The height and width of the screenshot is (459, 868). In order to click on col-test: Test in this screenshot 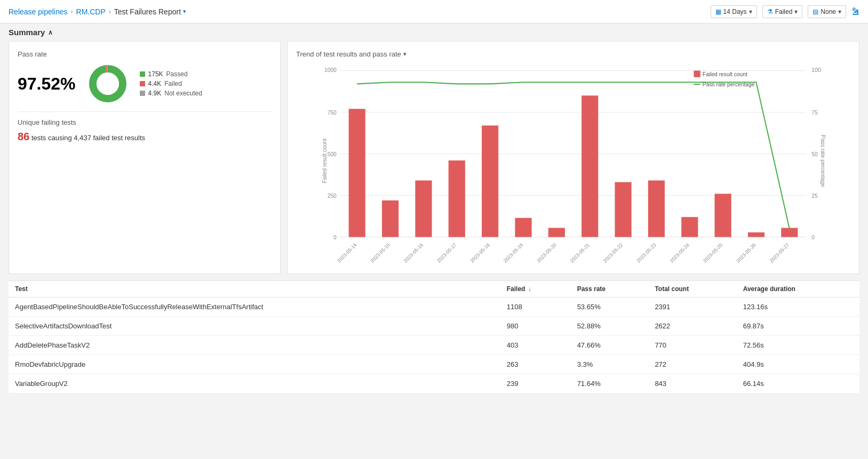, I will do `click(254, 289)`.